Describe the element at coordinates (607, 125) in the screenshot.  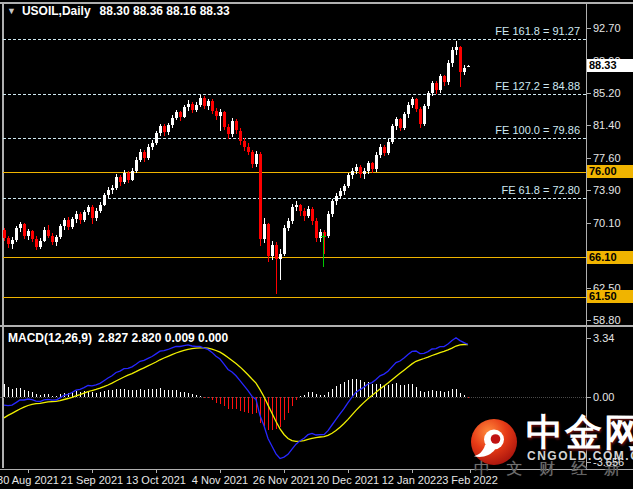
I see `price-axis-label: 81.40` at that location.